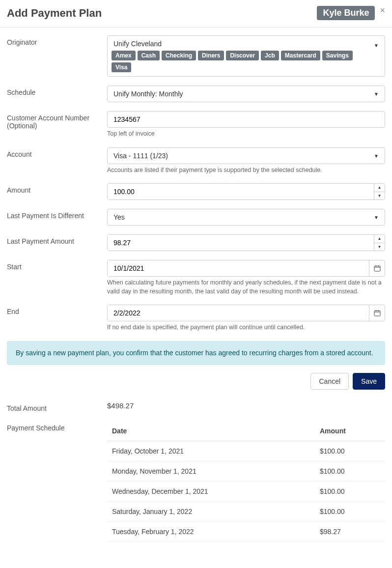 Image resolution: width=392 pixels, height=568 pixels. What do you see at coordinates (196, 278) in the screenshot?
I see `start-row: Start When calculating future payments f…` at bounding box center [196, 278].